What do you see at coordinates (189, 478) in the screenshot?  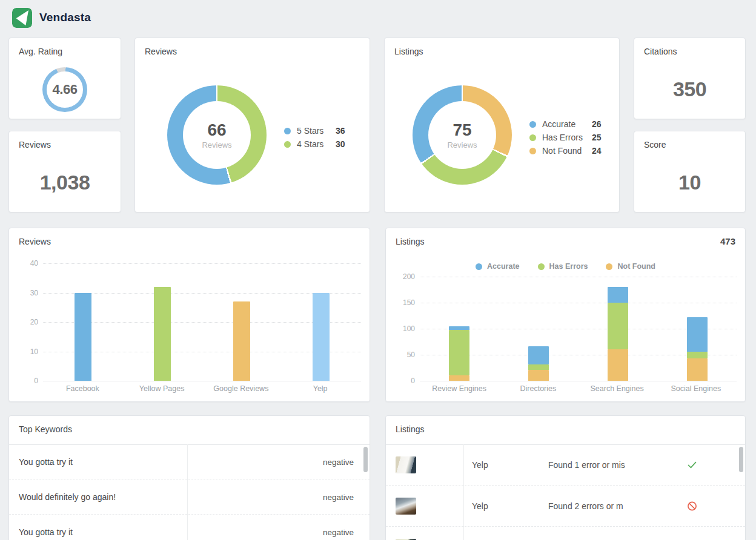 I see `top-keywords-card: Top Keywords You gotta try itnegativeWou…` at bounding box center [189, 478].